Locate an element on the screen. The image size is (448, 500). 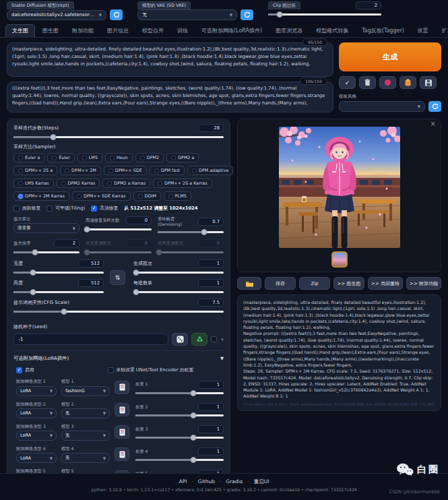
sampler-option: Euler a is located at coordinates (29, 158).